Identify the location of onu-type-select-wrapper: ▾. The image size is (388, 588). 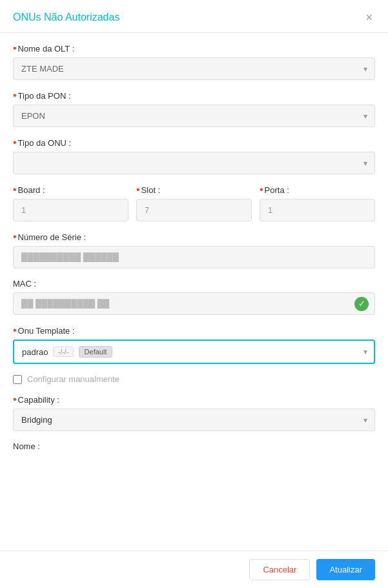
(194, 163).